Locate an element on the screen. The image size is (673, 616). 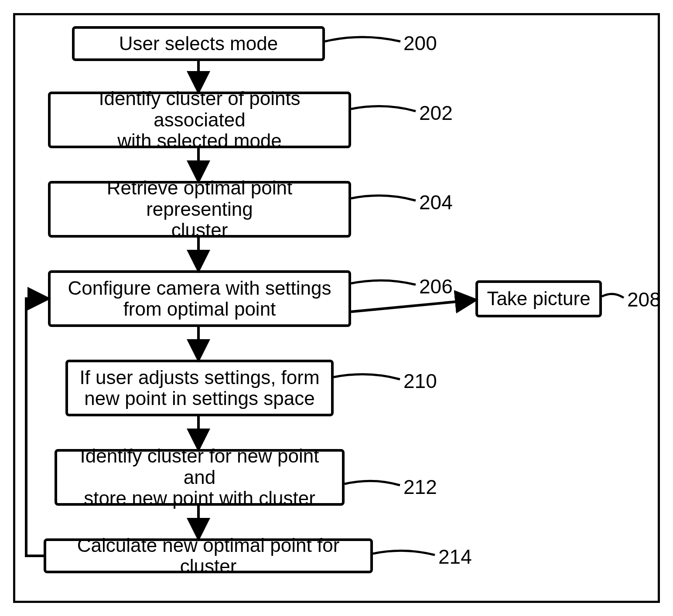
step-text: Calculate new optimal point for cluster is located at coordinates (208, 556).